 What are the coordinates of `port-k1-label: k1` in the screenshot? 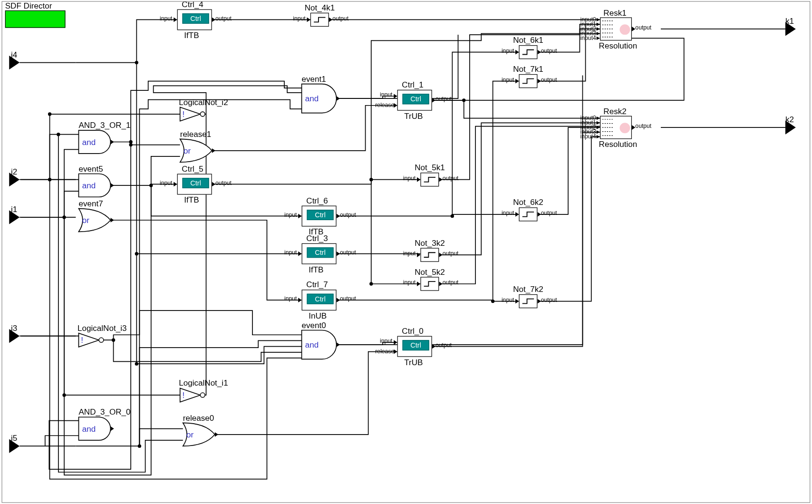 It's located at (790, 21).